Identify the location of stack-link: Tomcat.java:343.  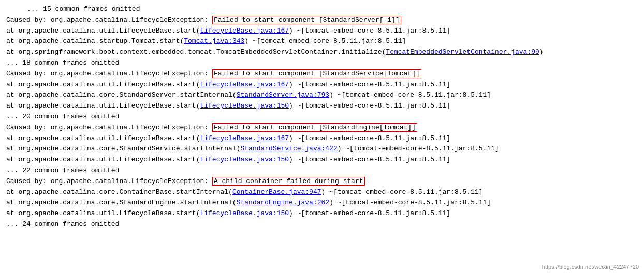
(214, 41).